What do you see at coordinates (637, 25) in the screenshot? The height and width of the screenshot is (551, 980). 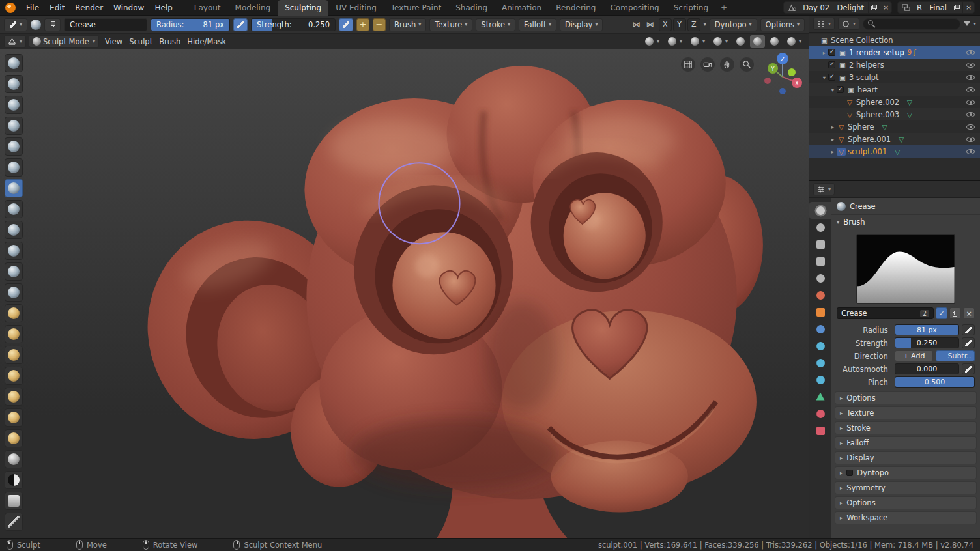 I see `symmetry-icon: ⋈` at bounding box center [637, 25].